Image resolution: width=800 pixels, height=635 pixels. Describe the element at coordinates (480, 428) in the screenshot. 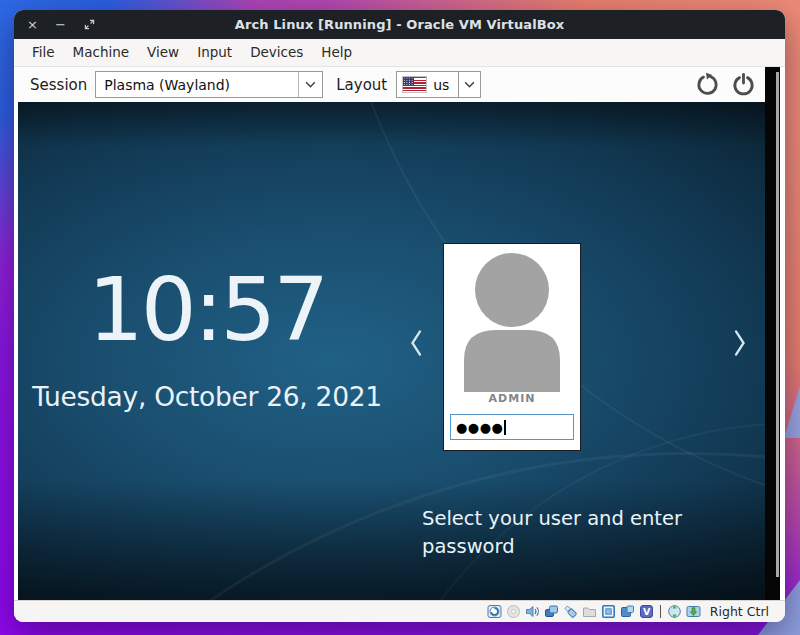

I see `password-masked-value: ●●●●` at that location.